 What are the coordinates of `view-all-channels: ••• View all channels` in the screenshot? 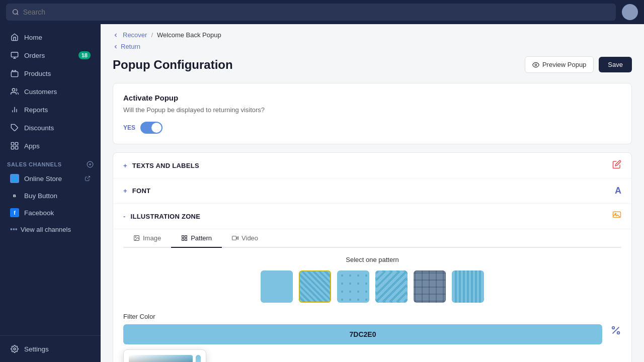 It's located at (50, 229).